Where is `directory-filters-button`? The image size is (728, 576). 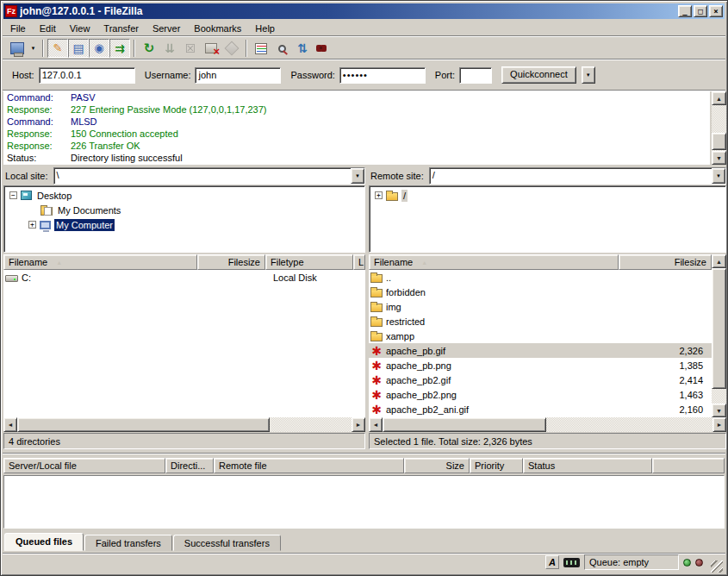
directory-filters-button is located at coordinates (261, 48).